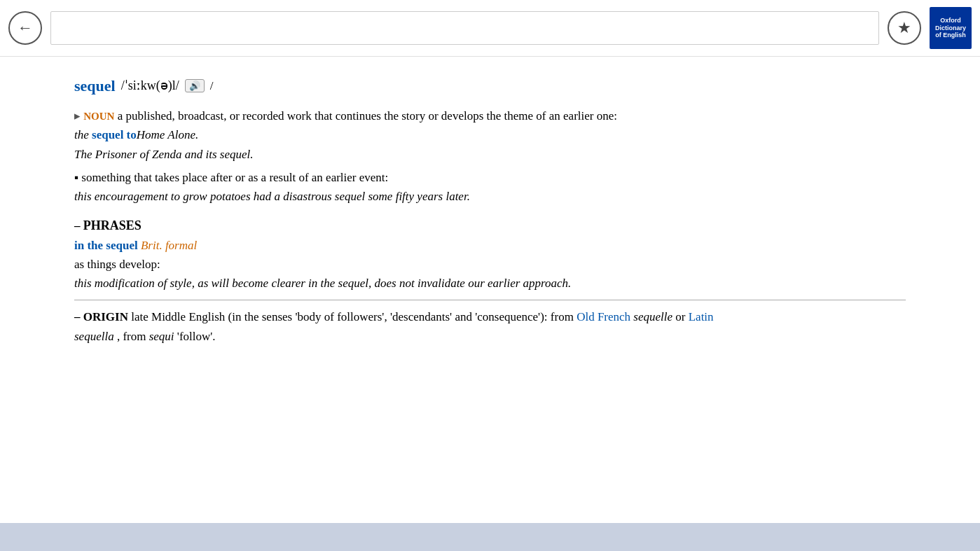 The image size is (980, 551). I want to click on origin-text: late Middle English (in the senses 'body…, so click(354, 316).